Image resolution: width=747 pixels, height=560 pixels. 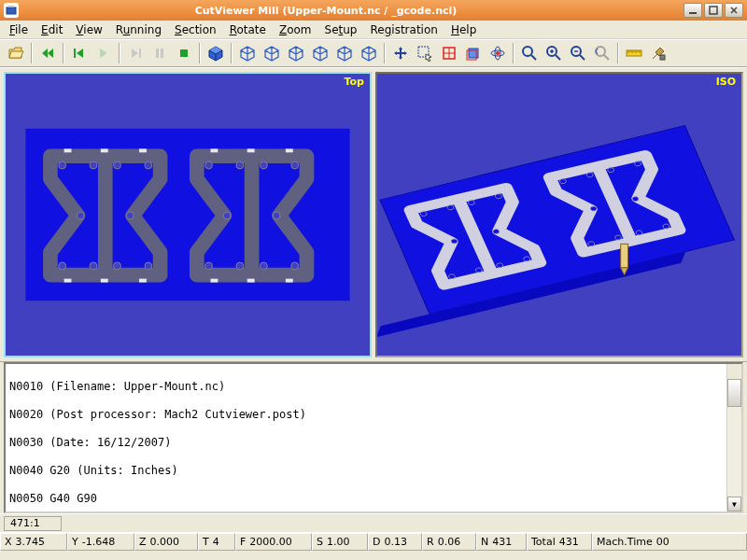 I want to click on view-right-button, so click(x=320, y=53).